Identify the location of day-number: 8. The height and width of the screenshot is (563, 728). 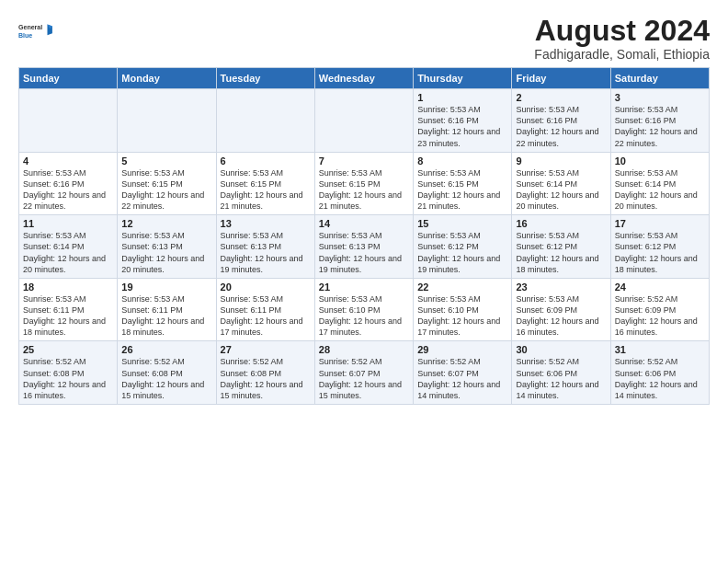
(462, 161).